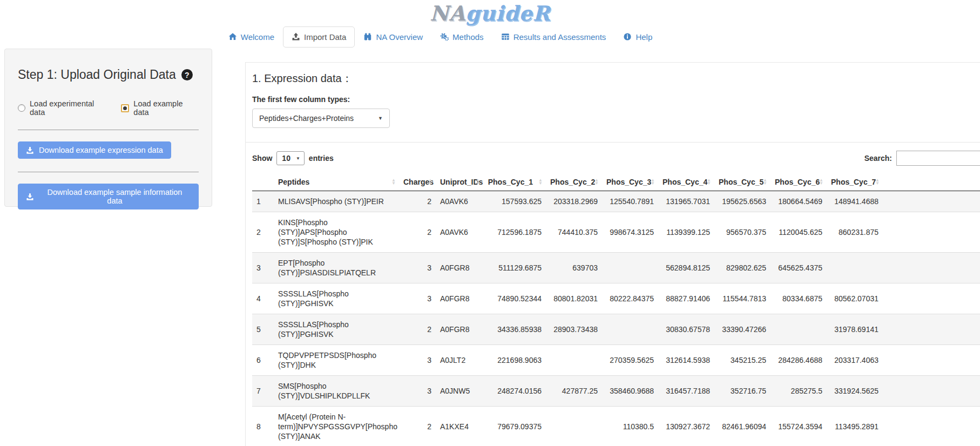  Describe the element at coordinates (459, 329) in the screenshot. I see `cell-uniprot-id: A0FGR8` at that location.